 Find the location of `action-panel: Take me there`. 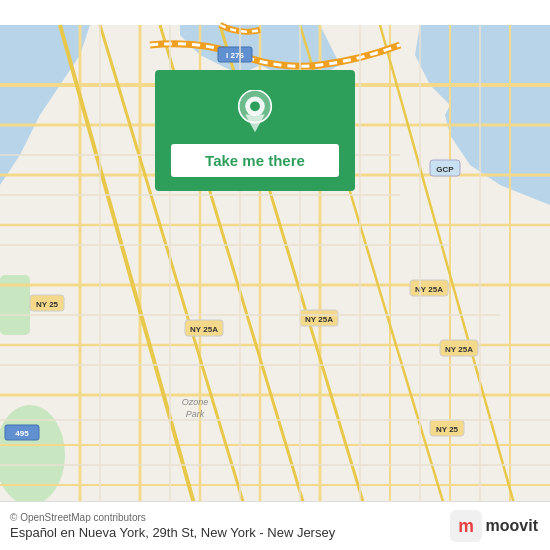

action-panel: Take me there is located at coordinates (255, 130).